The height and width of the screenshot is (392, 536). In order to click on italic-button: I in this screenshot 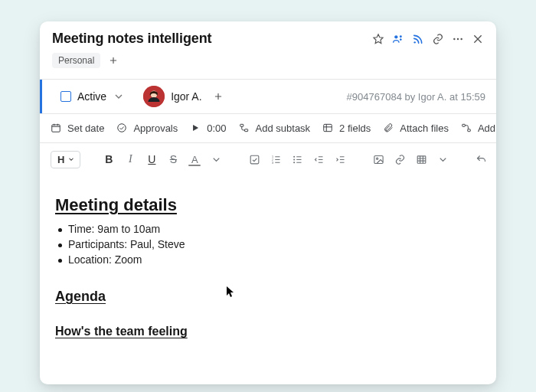, I will do `click(130, 159)`.